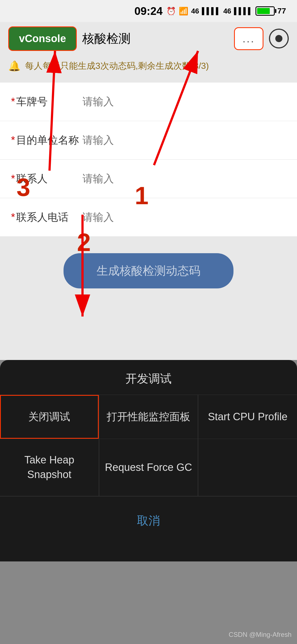  I want to click on empty-space, so click(148, 330).